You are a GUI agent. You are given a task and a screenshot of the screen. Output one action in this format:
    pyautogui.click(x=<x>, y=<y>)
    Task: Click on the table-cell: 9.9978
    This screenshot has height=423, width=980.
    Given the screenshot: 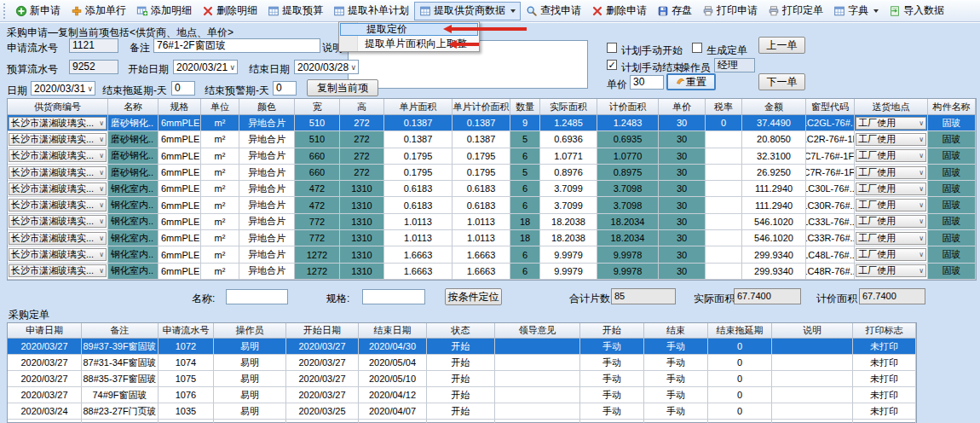 What is the action you would take?
    pyautogui.click(x=628, y=271)
    